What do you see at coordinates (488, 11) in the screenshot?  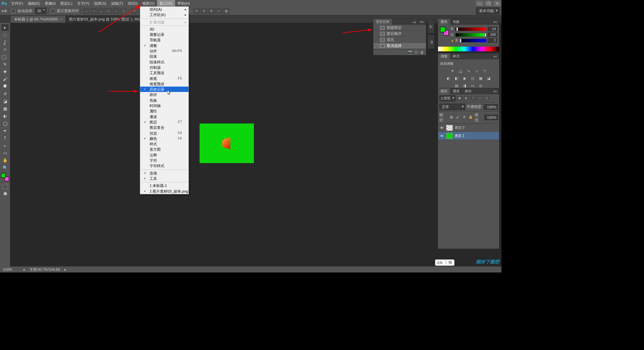 I see `workspace-switcher: 基本功能` at bounding box center [488, 11].